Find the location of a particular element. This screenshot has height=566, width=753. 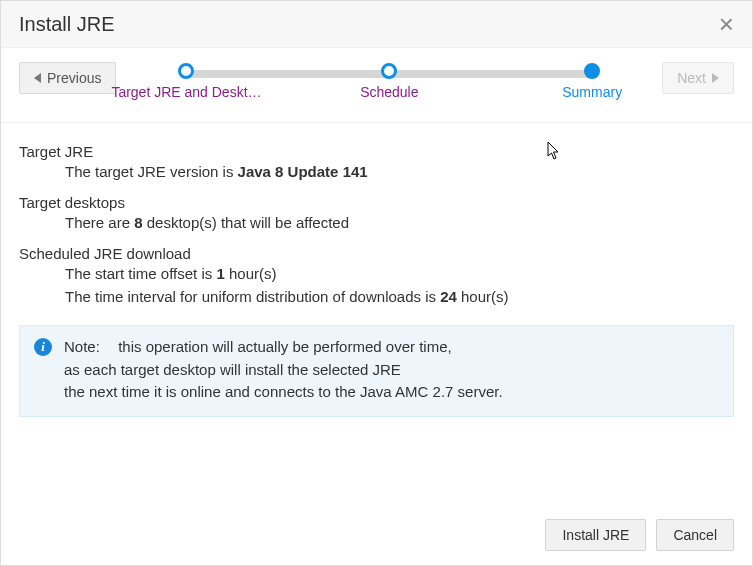

target-jre-heading: Target JRE is located at coordinates (376, 152).